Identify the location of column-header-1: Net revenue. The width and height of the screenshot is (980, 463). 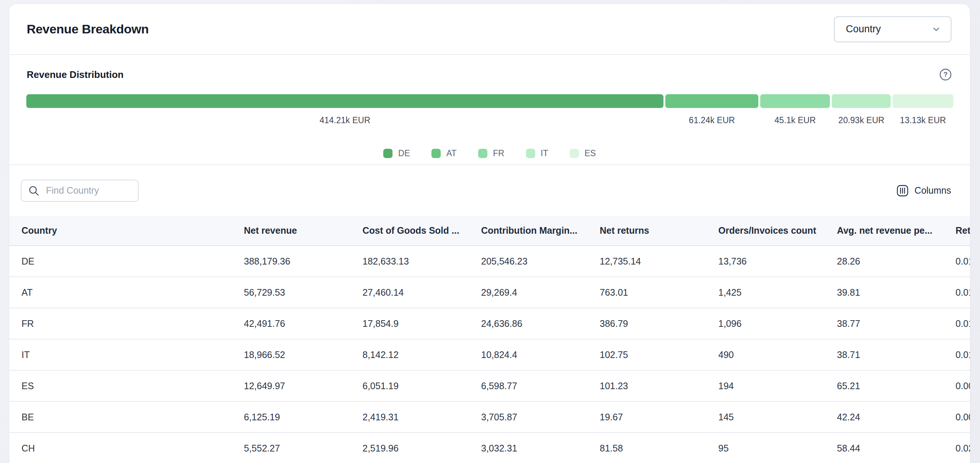
(303, 231).